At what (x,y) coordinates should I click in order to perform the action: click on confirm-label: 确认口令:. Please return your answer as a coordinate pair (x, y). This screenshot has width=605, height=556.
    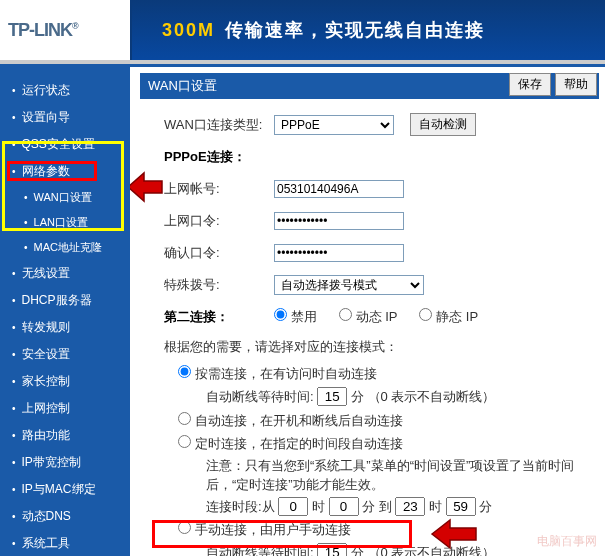
    Looking at the image, I should click on (219, 253).